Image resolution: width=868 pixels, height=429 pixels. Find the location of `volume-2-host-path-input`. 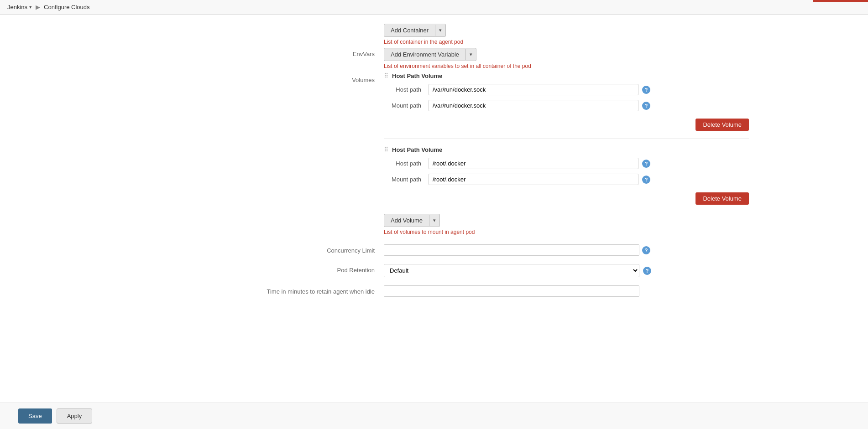

volume-2-host-path-input is located at coordinates (533, 163).